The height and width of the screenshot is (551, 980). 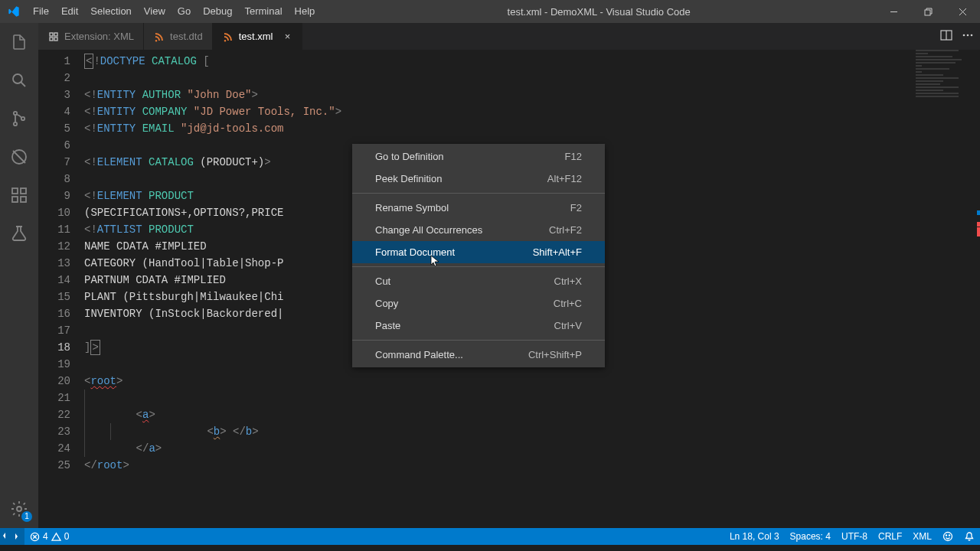 I want to click on menu-view: View, so click(x=155, y=11).